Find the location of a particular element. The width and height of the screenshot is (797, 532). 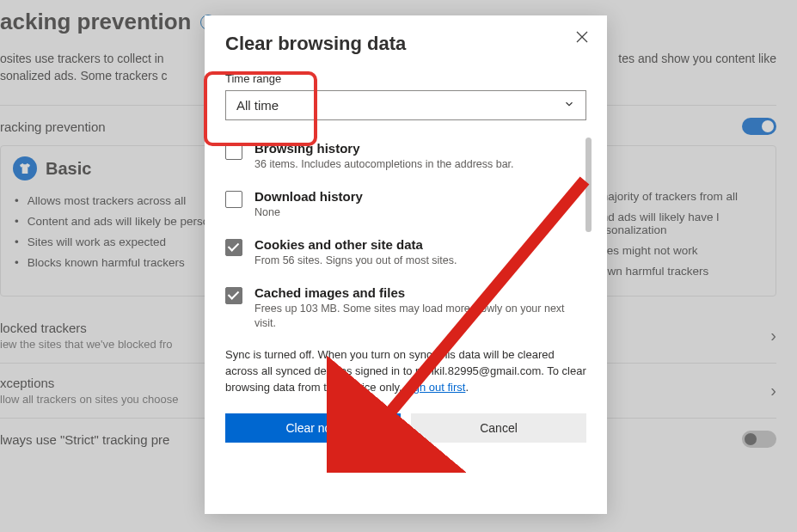

sync-note: Sync is turned off. When you turn on syn… is located at coordinates (406, 371).